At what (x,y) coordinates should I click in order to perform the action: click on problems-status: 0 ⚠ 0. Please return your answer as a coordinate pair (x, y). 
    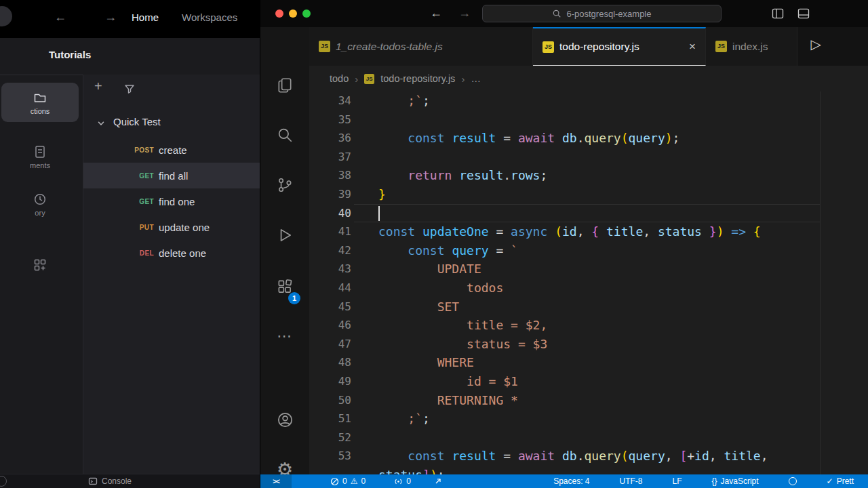
    Looking at the image, I should click on (348, 481).